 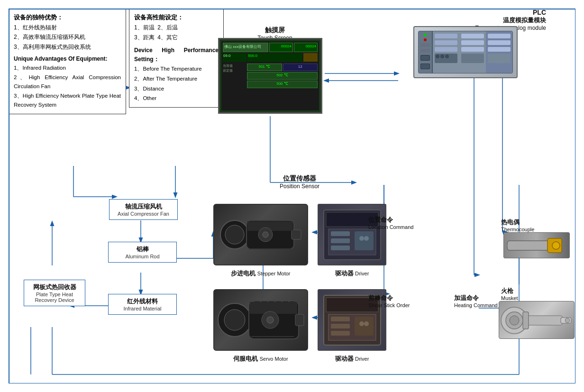 I want to click on thermocouple-image, so click(x=537, y=246).